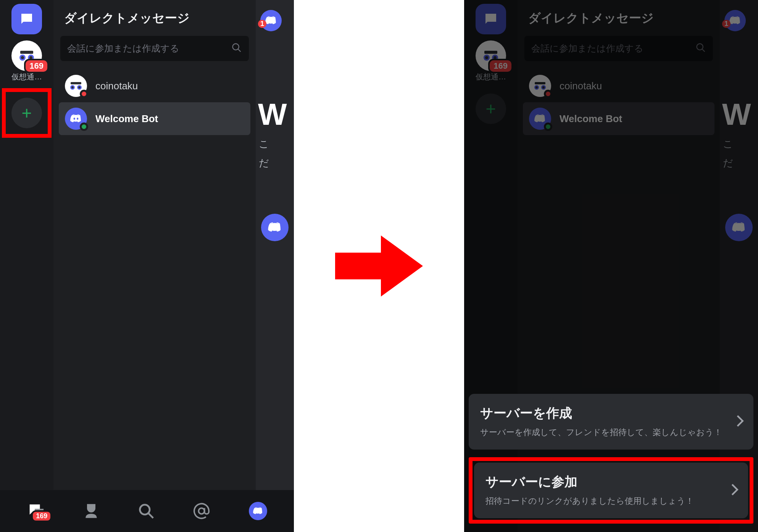 This screenshot has width=758, height=532. What do you see at coordinates (602, 501) in the screenshot?
I see `join-server-subtitle: 招待コードのリンクがありましたら使用しましょう！` at bounding box center [602, 501].